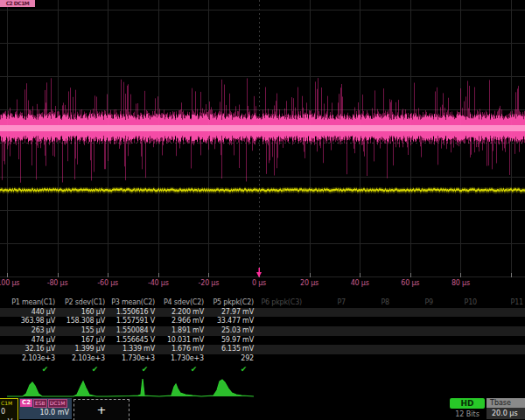 The height and width of the screenshot is (420, 525). I want to click on stat-value: 440 µV, so click(44, 313).